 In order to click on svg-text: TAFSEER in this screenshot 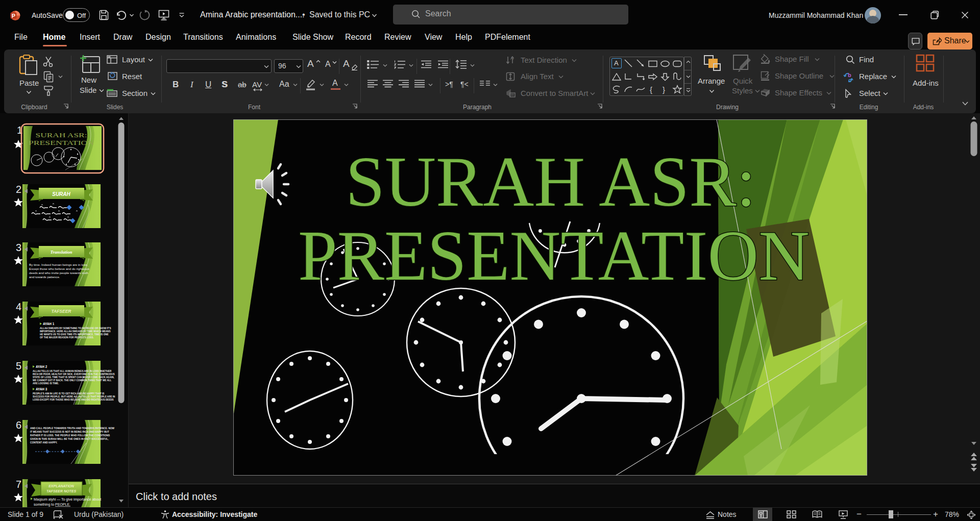, I will do `click(61, 311)`.